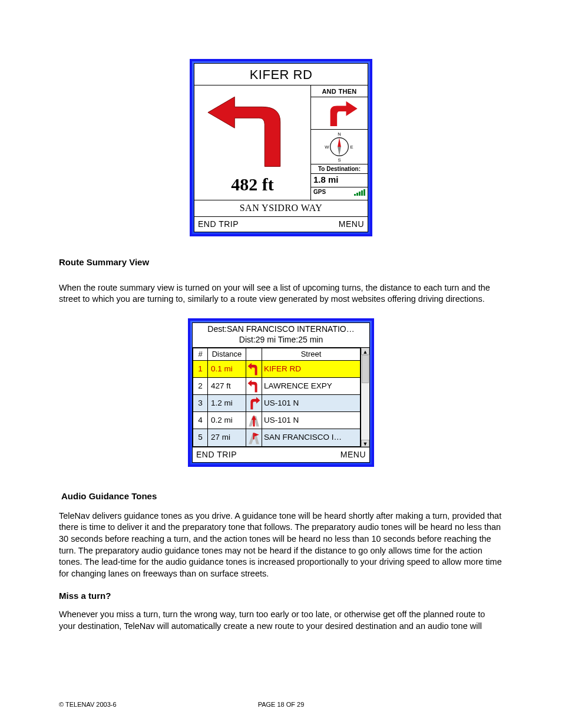 This screenshot has height=728, width=562. What do you see at coordinates (311, 369) in the screenshot?
I see `row-street: KIFER RD` at bounding box center [311, 369].